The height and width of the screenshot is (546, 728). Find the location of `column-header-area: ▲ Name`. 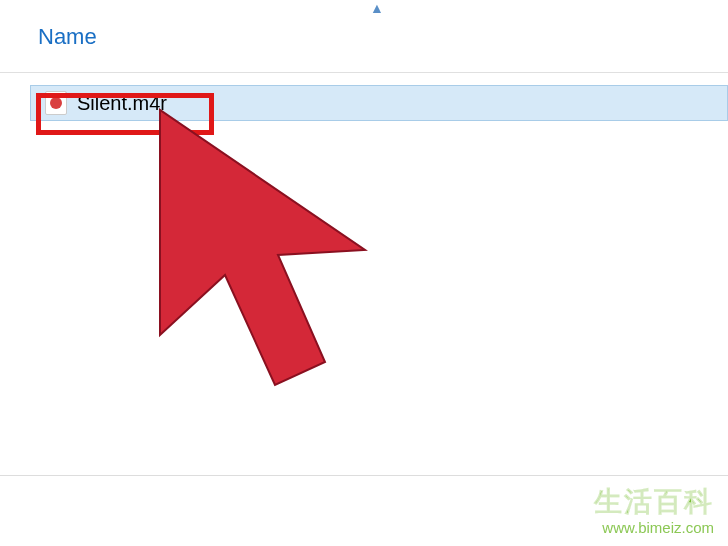

column-header-area: ▲ Name is located at coordinates (364, 31).